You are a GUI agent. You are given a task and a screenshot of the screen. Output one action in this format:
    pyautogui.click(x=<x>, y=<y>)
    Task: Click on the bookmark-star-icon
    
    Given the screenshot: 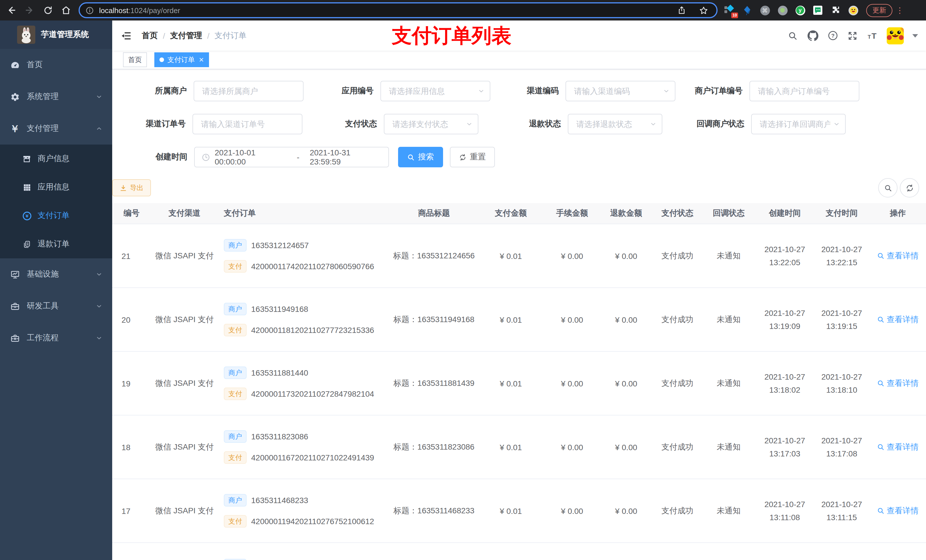 What is the action you would take?
    pyautogui.click(x=704, y=10)
    